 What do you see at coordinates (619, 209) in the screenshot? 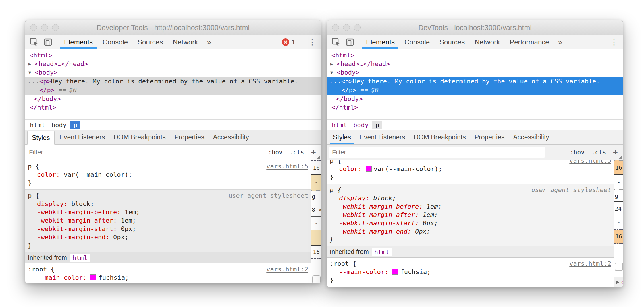
I see `box-model-content-size: 24 x` at bounding box center [619, 209].